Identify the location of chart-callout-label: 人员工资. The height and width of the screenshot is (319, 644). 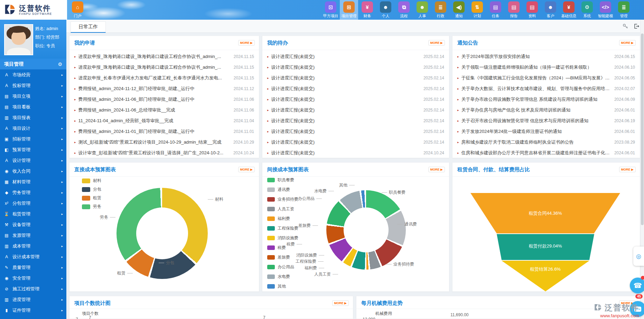
(326, 274).